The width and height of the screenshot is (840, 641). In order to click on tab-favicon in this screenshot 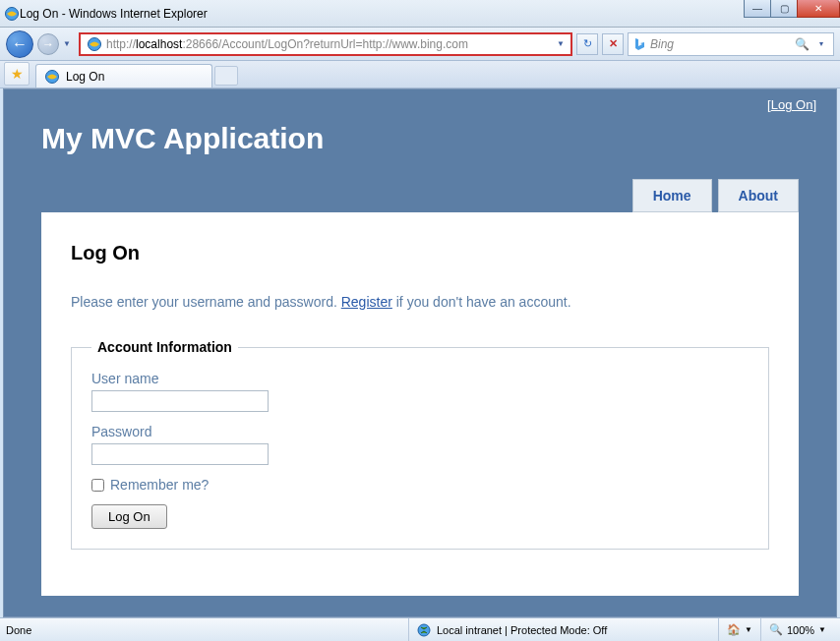, I will do `click(52, 77)`.